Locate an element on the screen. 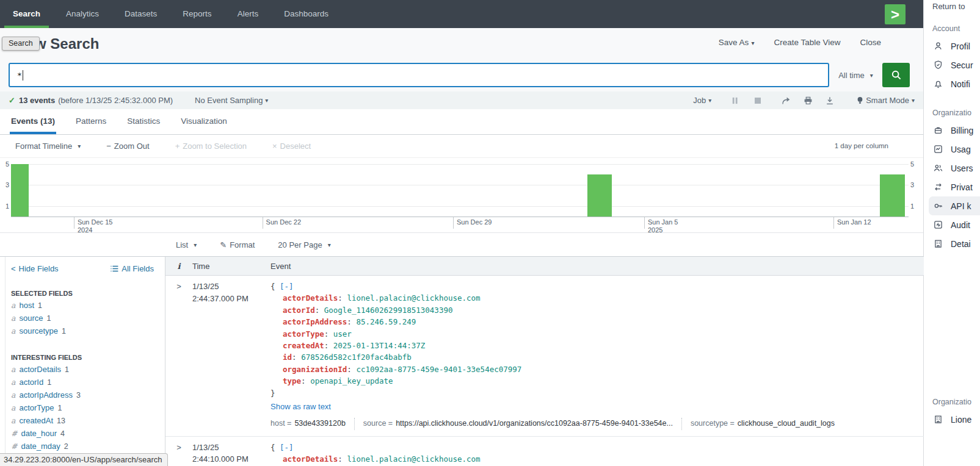  hide-fields-button: <Hide Fields is located at coordinates (35, 268).